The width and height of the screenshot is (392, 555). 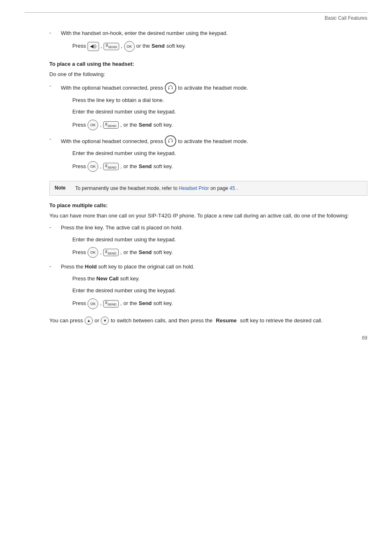 What do you see at coordinates (208, 216) in the screenshot?
I see `multiple-calls-intro: You can have more than one call on your …` at bounding box center [208, 216].